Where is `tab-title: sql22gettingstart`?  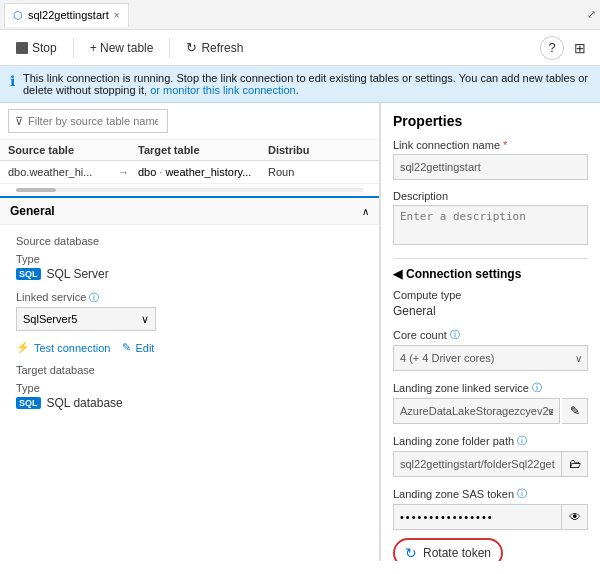 tab-title: sql22gettingstart is located at coordinates (68, 15).